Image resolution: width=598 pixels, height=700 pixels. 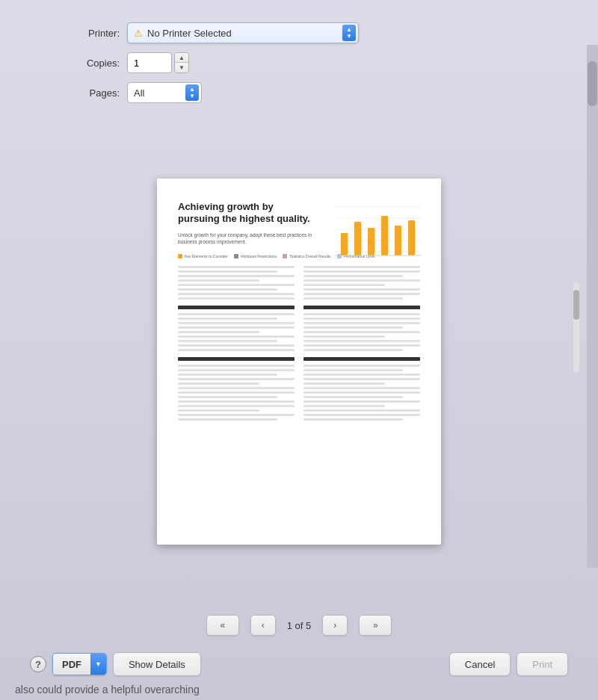 I want to click on pdf-button-group: PDF ▼, so click(x=79, y=664).